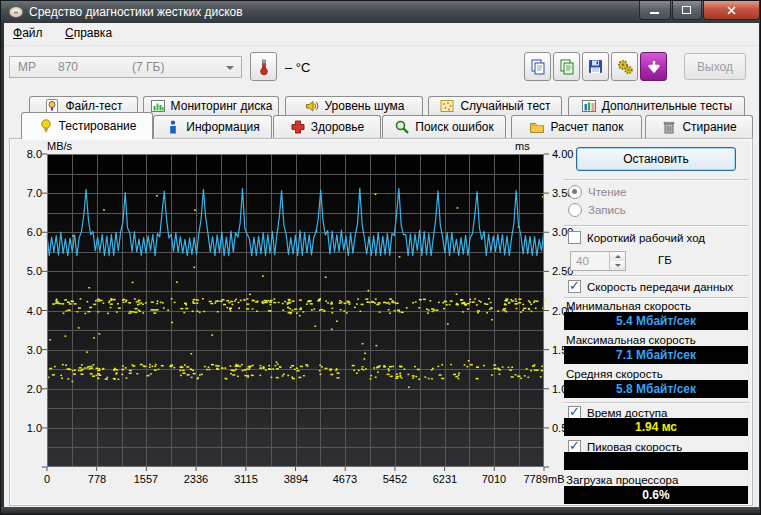  What do you see at coordinates (566, 66) in the screenshot?
I see `copy-image-button` at bounding box center [566, 66].